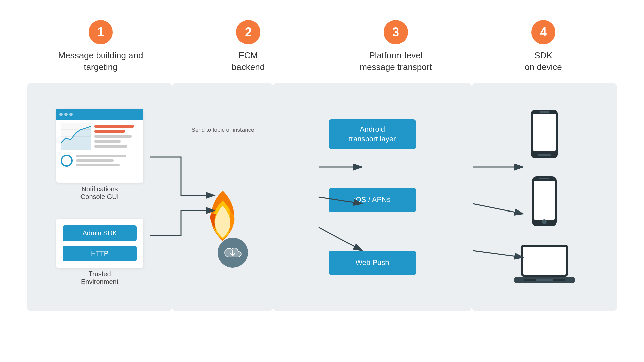 Image resolution: width=644 pixels, height=362 pixels. Describe the element at coordinates (101, 32) in the screenshot. I see `step-1-circle: 1` at that location.